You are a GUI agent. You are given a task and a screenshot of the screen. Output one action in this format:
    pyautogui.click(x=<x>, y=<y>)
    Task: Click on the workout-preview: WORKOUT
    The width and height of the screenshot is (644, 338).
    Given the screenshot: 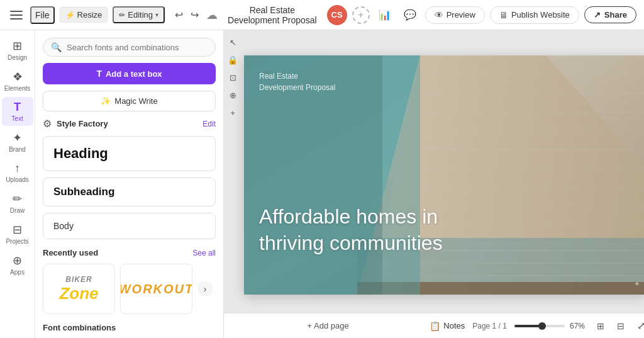 What is the action you would take?
    pyautogui.click(x=156, y=290)
    